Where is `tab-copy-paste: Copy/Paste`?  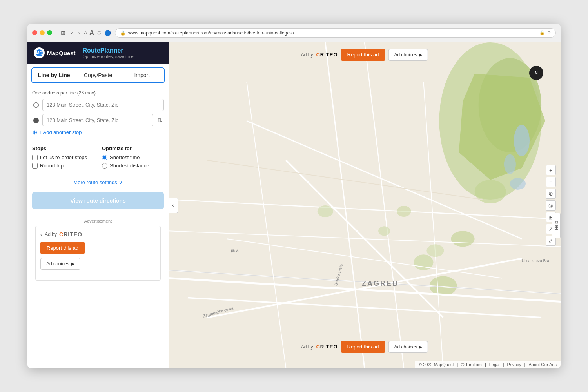 tab-copy-paste: Copy/Paste is located at coordinates (98, 75).